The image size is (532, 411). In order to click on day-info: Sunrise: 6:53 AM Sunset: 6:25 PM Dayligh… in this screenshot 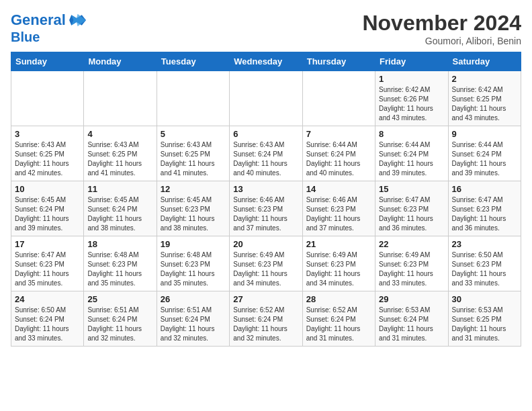, I will do `click(485, 324)`.